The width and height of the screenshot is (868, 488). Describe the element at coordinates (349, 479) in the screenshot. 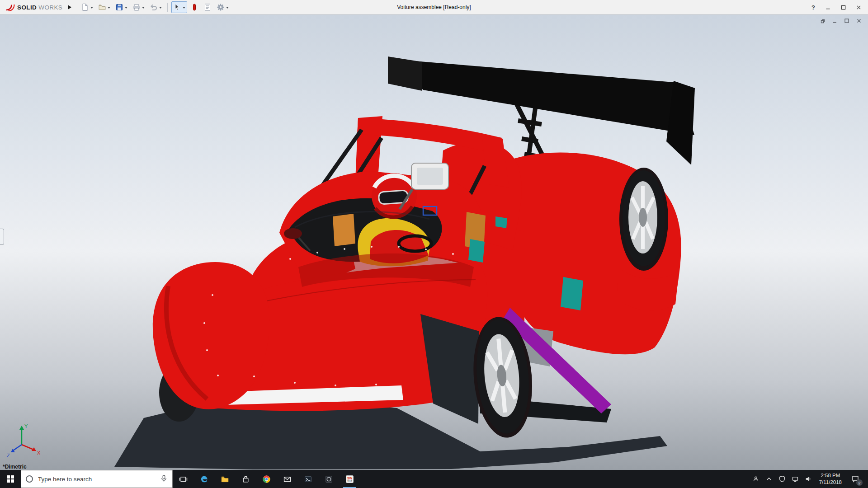

I see `taskbar-app-solidworks: SW 2017` at that location.